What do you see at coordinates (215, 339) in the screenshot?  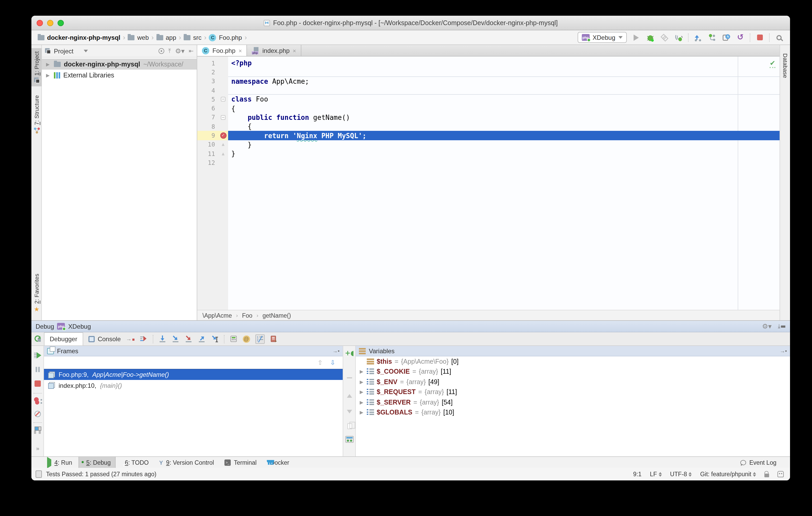 I see `run-to-cursor-button` at bounding box center [215, 339].